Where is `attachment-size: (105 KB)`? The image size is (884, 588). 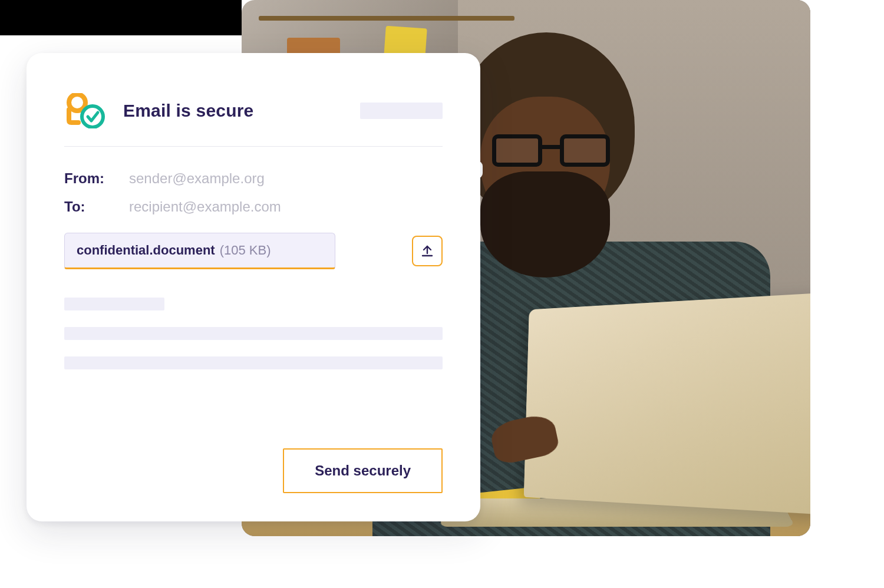
attachment-size: (105 KB) is located at coordinates (245, 250).